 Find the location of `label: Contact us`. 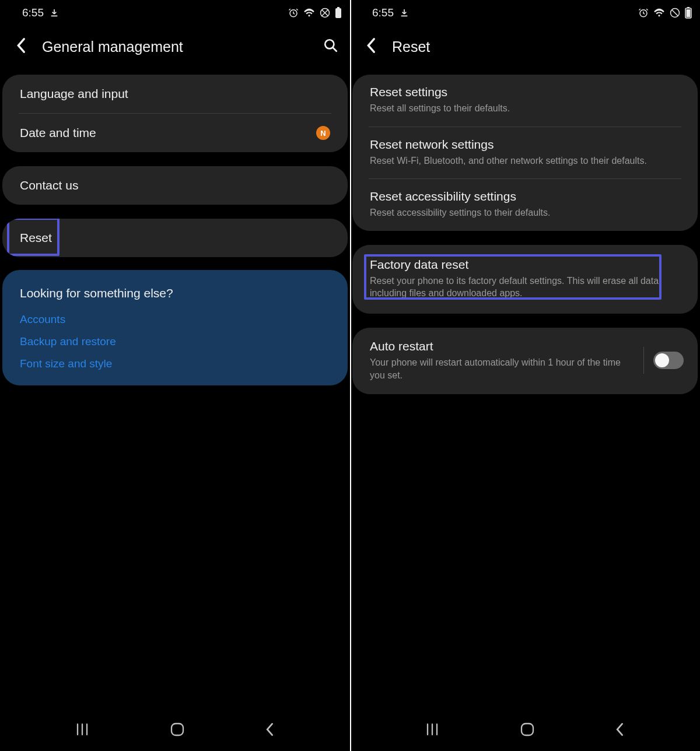

label: Contact us is located at coordinates (49, 185).